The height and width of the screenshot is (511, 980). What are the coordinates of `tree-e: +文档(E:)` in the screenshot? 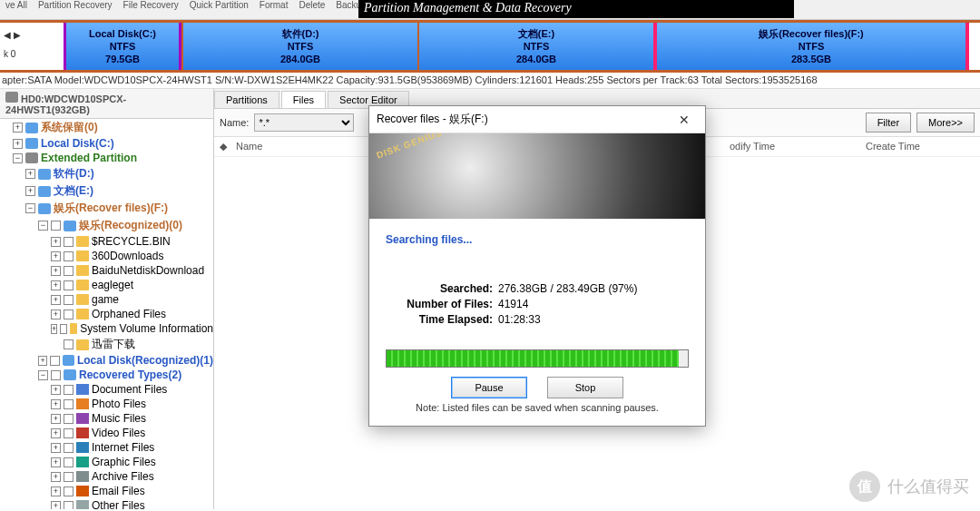 It's located at (107, 191).